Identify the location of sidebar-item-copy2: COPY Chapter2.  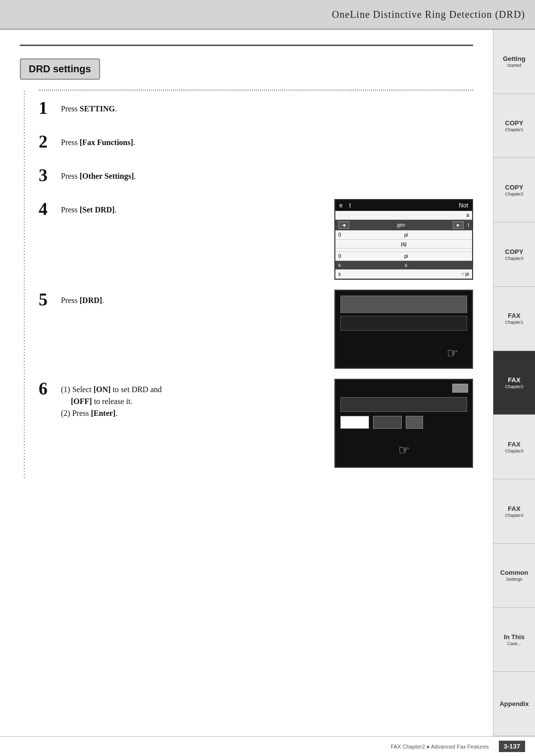
(514, 190).